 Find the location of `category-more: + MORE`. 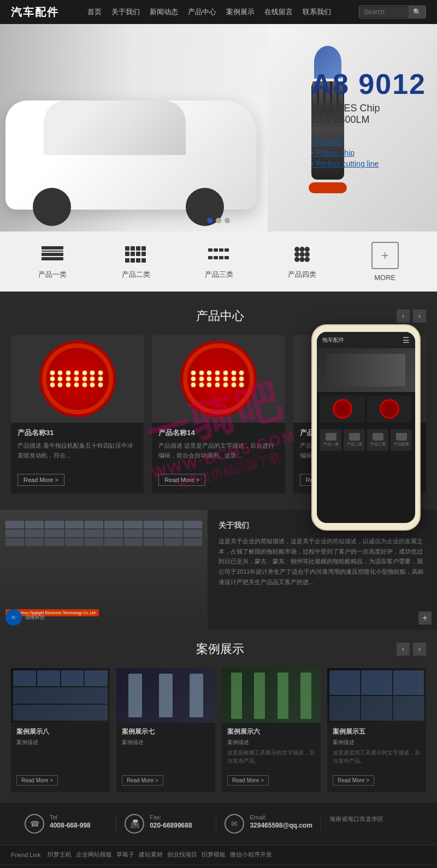

category-more: + MORE is located at coordinates (385, 262).